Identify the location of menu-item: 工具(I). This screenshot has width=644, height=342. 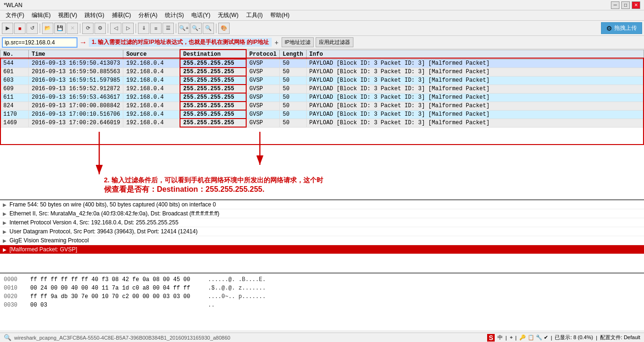
(254, 15).